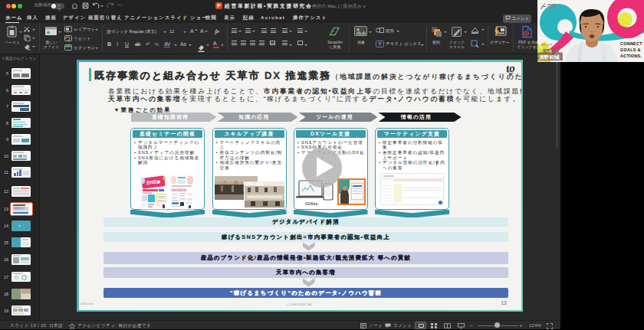 This screenshot has width=644, height=330. What do you see at coordinates (547, 44) in the screenshot?
I see `svg-text: 株式会社 to` at bounding box center [547, 44].